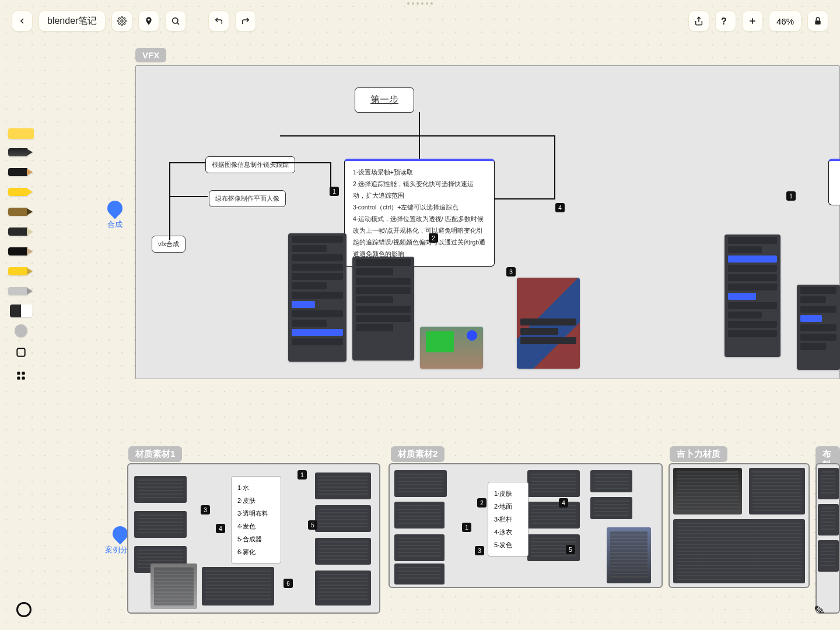 The image size is (840, 630). I want to click on shape-circle-tool, so click(21, 331).